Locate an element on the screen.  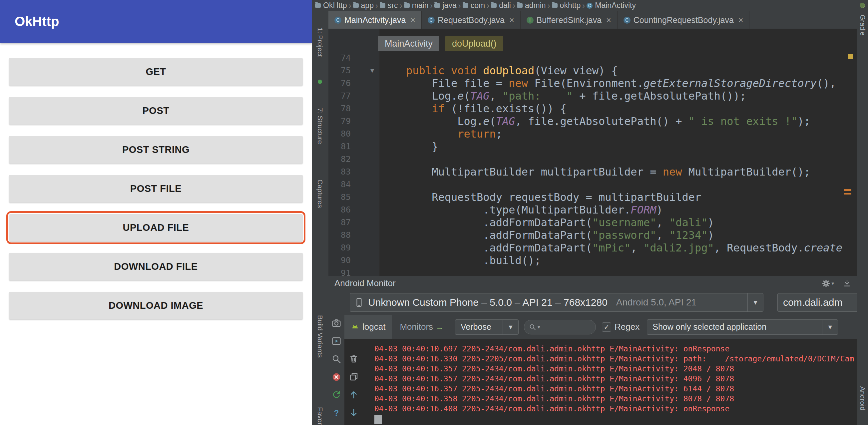
code-token: "password" is located at coordinates (624, 235).